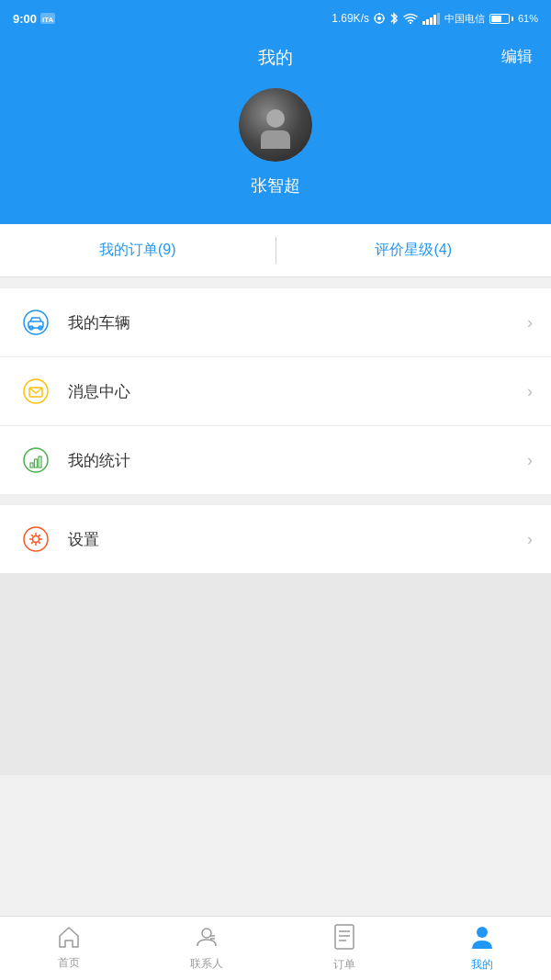 The height and width of the screenshot is (980, 551). What do you see at coordinates (36, 539) in the screenshot?
I see `gear-icon` at bounding box center [36, 539].